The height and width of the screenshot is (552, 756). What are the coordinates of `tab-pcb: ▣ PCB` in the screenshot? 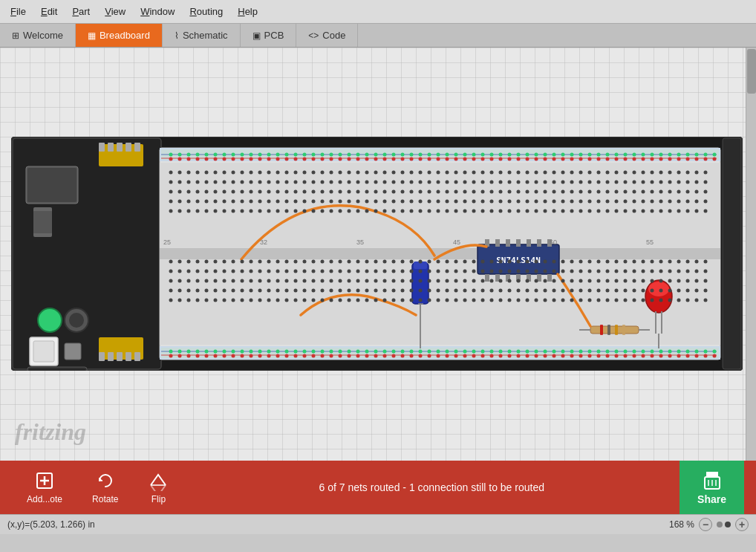 It's located at (269, 36).